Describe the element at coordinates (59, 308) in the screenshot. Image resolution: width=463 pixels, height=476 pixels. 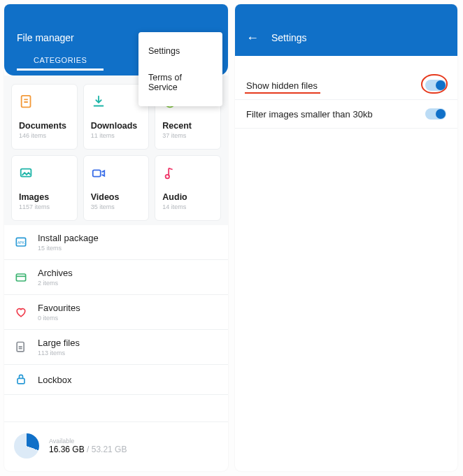
I see `row-label: Favourites` at that location.